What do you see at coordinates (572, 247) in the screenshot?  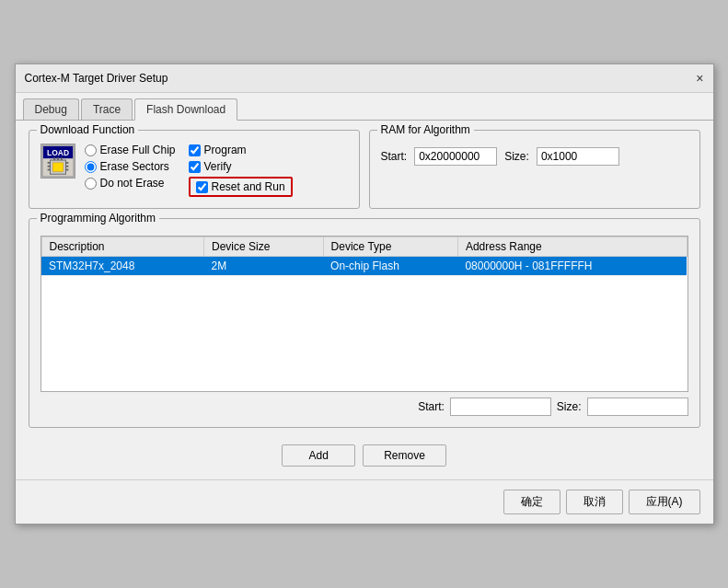 I see `col-address-range: Address Range` at bounding box center [572, 247].